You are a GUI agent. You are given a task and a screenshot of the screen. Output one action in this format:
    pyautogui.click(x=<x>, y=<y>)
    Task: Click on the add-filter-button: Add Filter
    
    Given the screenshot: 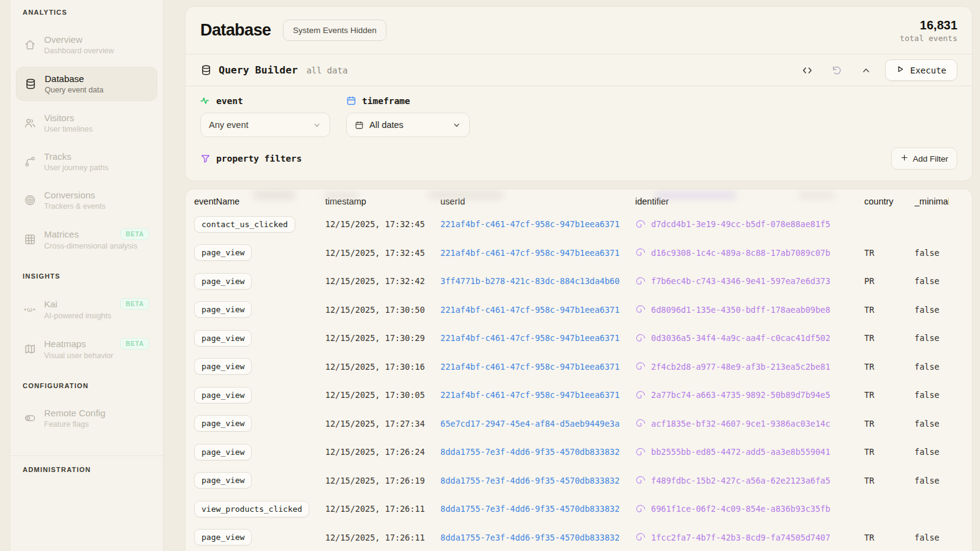 What is the action you would take?
    pyautogui.click(x=924, y=159)
    